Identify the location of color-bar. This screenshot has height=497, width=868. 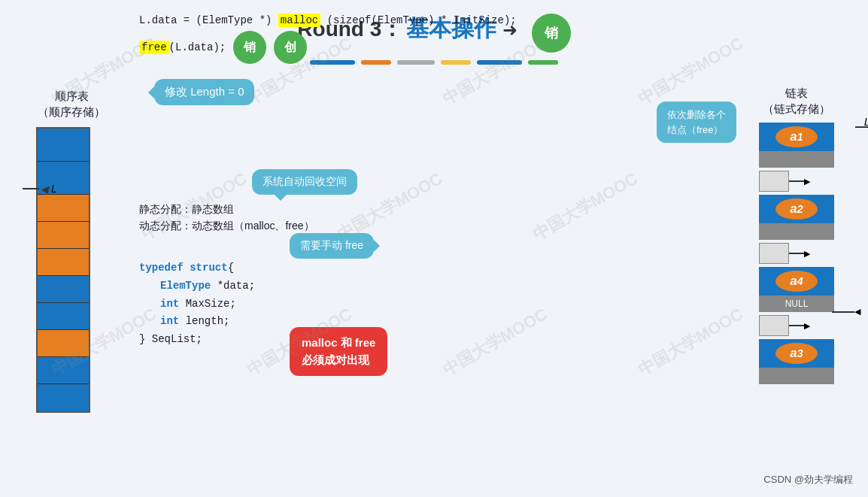
(434, 62).